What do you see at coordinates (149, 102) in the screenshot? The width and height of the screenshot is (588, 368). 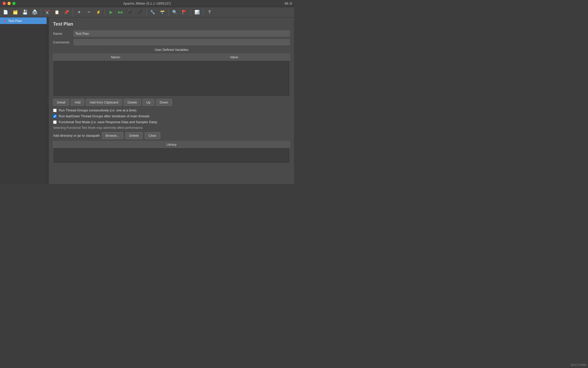 I see `up-button: Up` at bounding box center [149, 102].